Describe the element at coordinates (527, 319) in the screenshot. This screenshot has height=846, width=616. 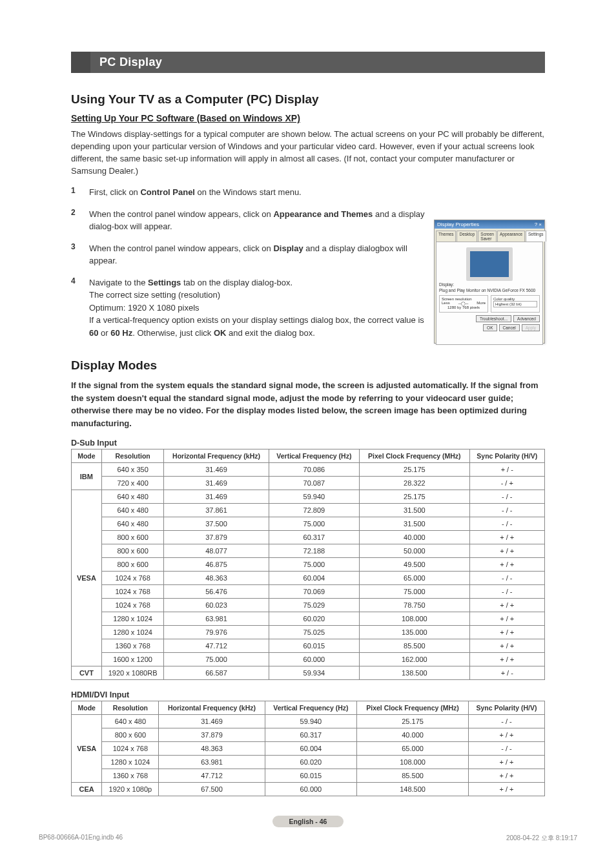
I see `advanced-button: Advanced` at that location.